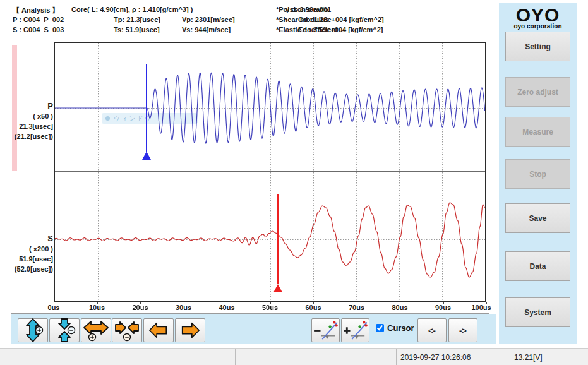 The width and height of the screenshot is (588, 365). I want to click on s-file-name: S : C004_S_003, so click(38, 30).